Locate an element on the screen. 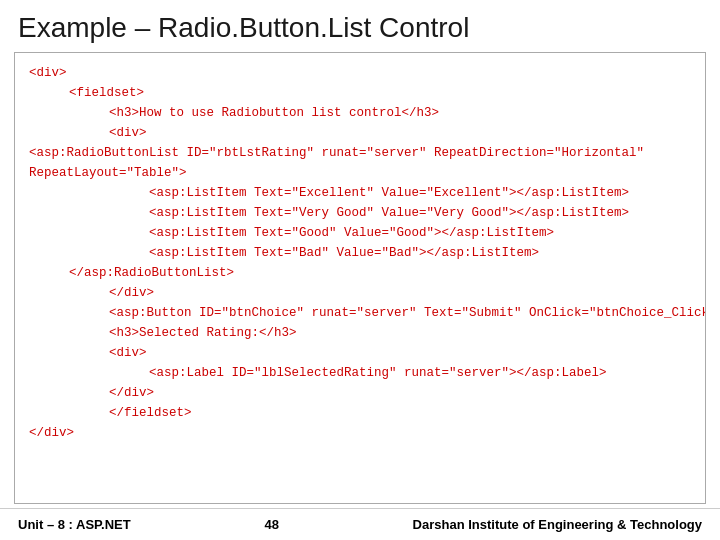 This screenshot has width=720, height=540. footer-page-number: 48 is located at coordinates (271, 524).